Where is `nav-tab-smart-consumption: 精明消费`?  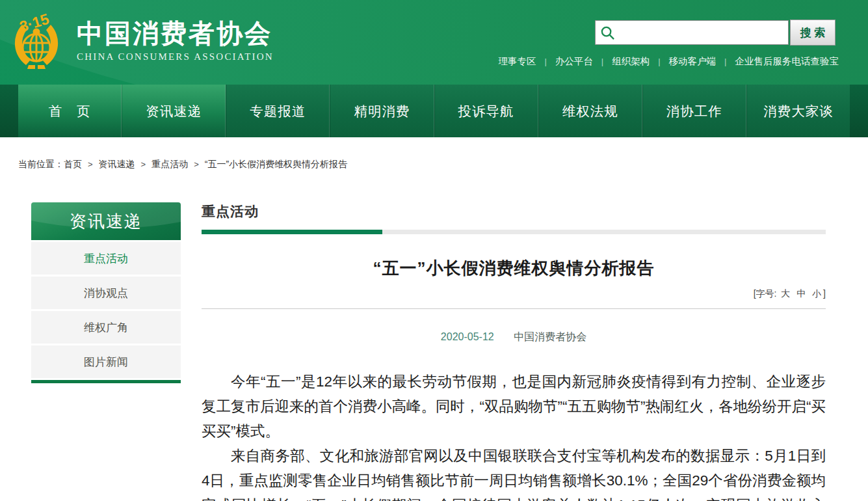
nav-tab-smart-consumption: 精明消费 is located at coordinates (382, 111).